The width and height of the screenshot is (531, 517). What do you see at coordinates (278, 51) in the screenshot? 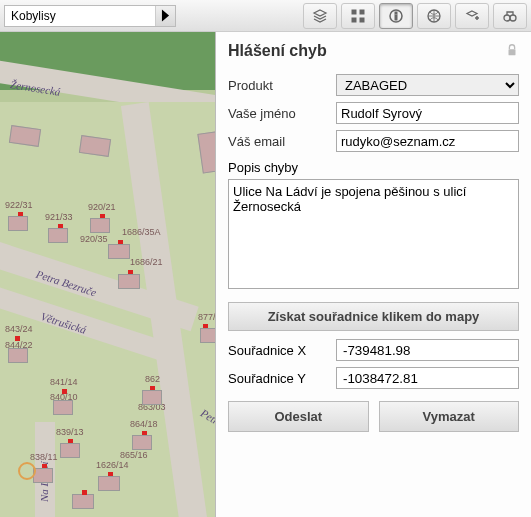
I see `panel-title: Hlášení chyb` at bounding box center [278, 51].